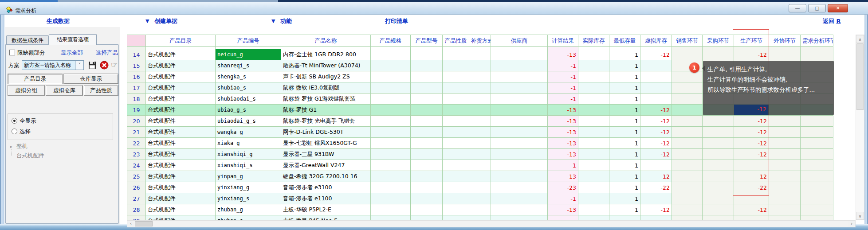  What do you see at coordinates (137, 110) in the screenshot?
I see `cell-num: 19` at bounding box center [137, 110].